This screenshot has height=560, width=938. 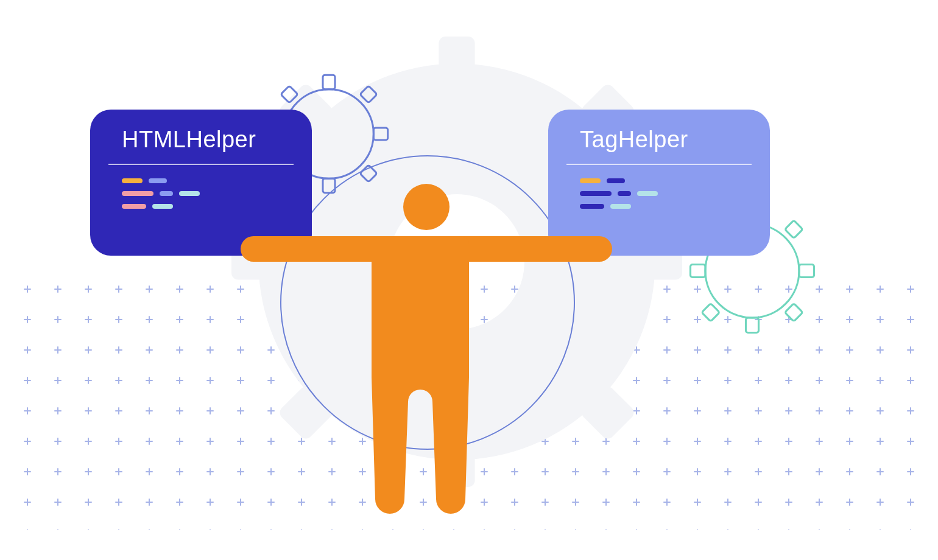 What do you see at coordinates (659, 183) in the screenshot?
I see `tag-helper-card: TagHelper` at bounding box center [659, 183].